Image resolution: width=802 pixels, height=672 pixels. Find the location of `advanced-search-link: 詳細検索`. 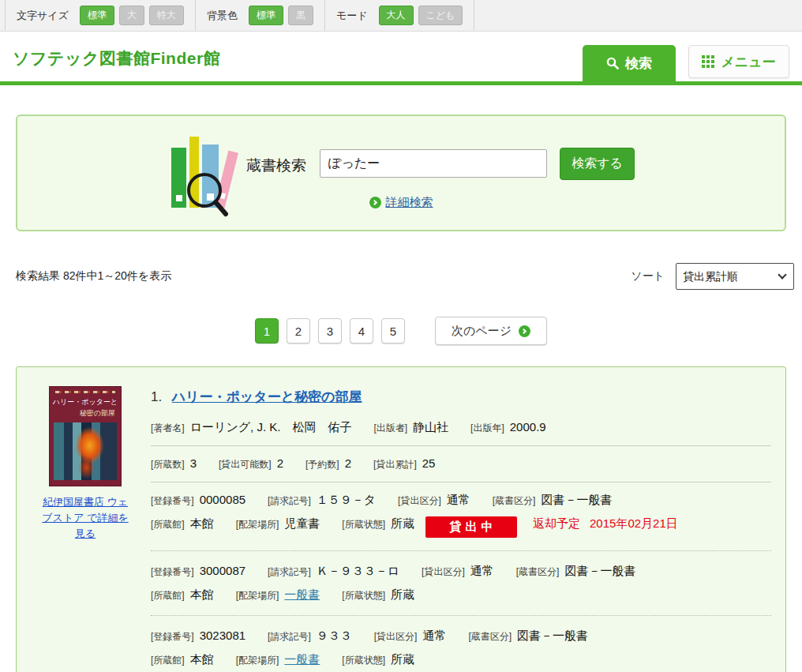

advanced-search-link: 詳細検索 is located at coordinates (410, 202).